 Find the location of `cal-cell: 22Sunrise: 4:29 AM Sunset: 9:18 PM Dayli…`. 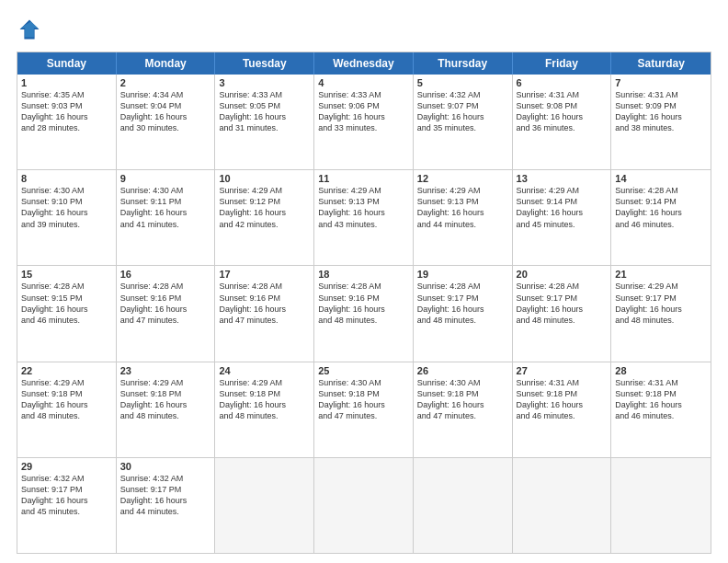

cal-cell: 22Sunrise: 4:29 AM Sunset: 9:18 PM Dayli… is located at coordinates (67, 410).